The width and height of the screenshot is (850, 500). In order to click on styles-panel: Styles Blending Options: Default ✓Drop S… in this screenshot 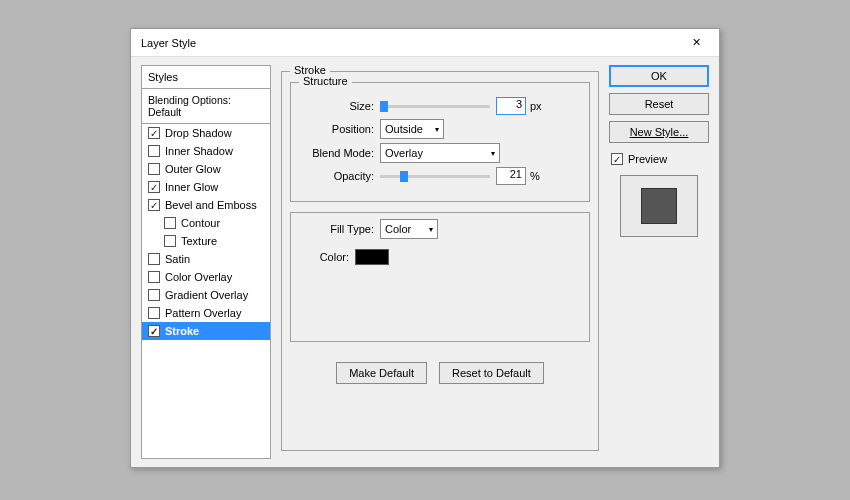, I will do `click(206, 262)`.